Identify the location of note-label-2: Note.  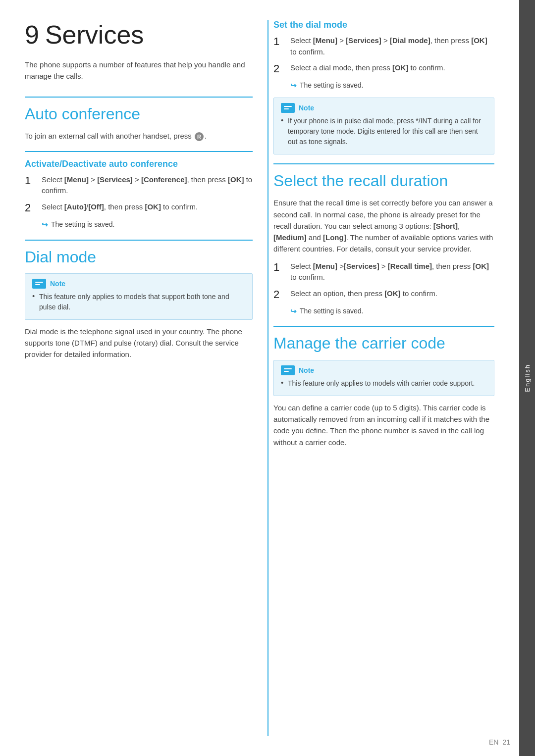
(306, 108).